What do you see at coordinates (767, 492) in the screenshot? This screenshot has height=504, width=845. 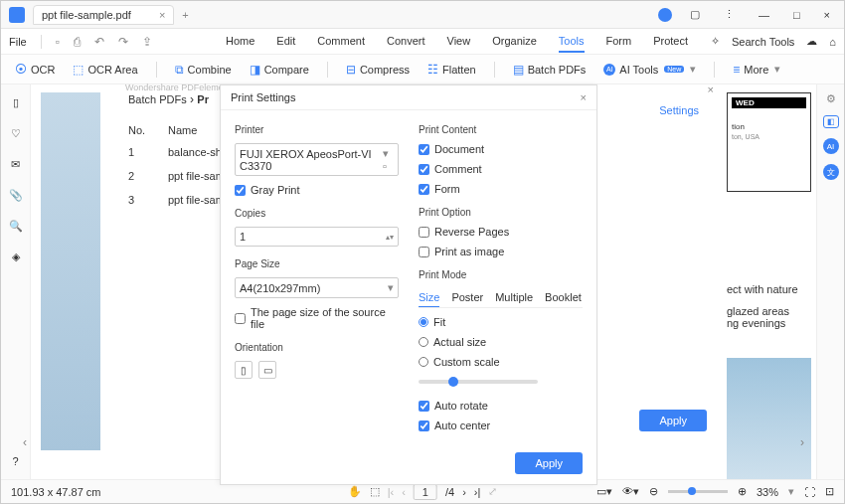 I see `zoom-level: 33%` at bounding box center [767, 492].